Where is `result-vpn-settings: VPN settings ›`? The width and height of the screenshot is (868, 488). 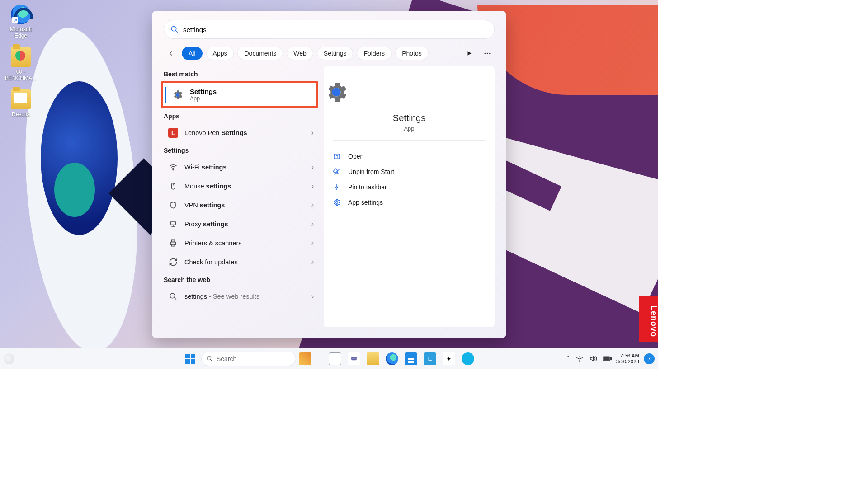 result-vpn-settings: VPN settings › is located at coordinates (241, 205).